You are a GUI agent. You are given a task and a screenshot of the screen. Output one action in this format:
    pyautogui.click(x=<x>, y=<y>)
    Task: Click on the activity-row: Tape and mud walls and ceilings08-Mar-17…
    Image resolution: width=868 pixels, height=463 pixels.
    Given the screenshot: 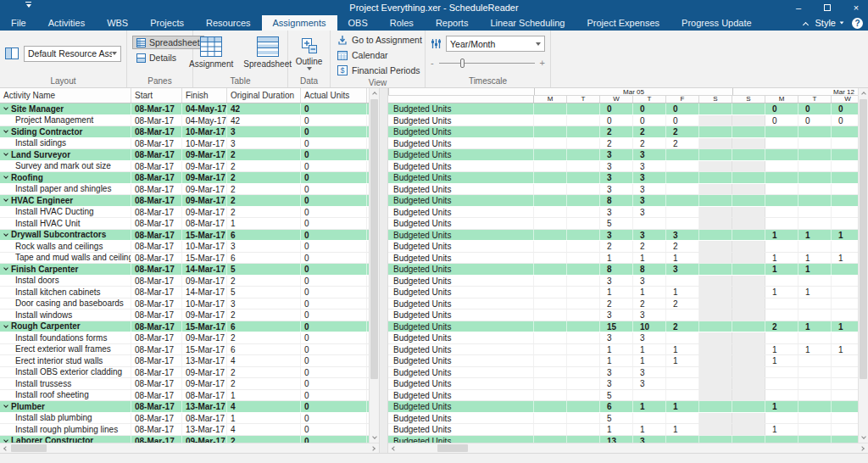 What is the action you would take?
    pyautogui.click(x=185, y=259)
    